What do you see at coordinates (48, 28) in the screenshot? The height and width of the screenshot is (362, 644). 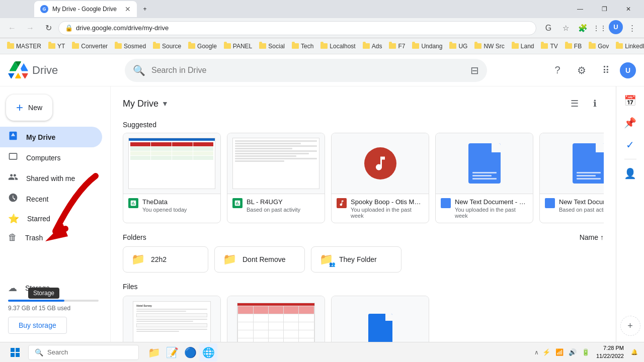 I see `refresh-btn: ↻` at bounding box center [48, 28].